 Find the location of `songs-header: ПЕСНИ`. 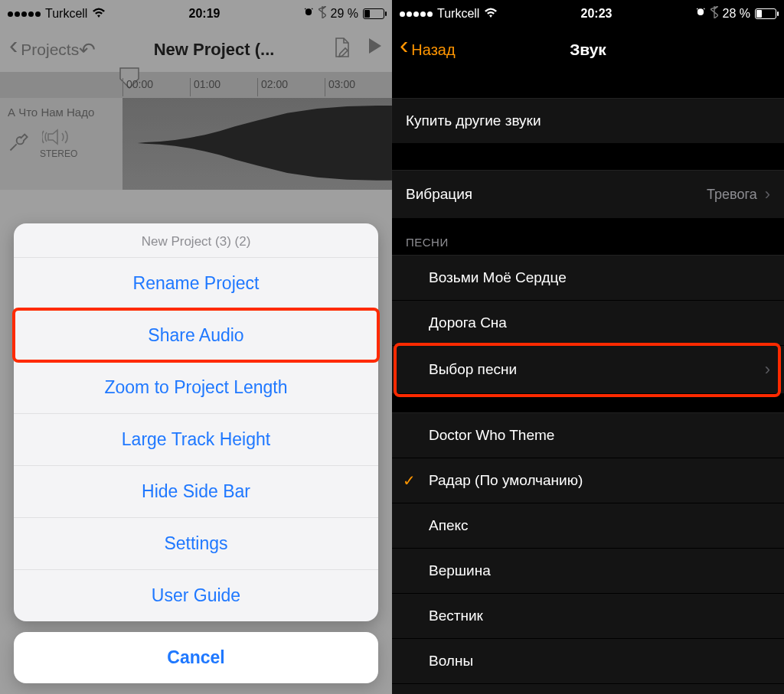

songs-header: ПЕСНИ is located at coordinates (588, 237).